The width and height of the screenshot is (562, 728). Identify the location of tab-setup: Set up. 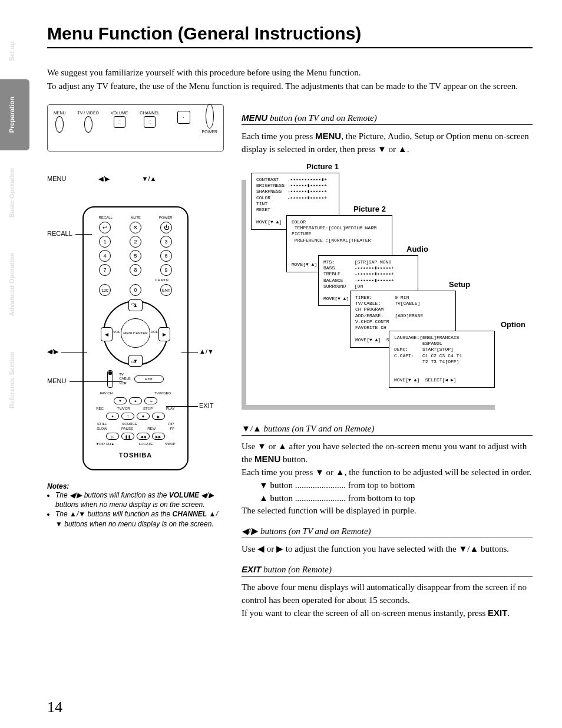
(15, 51).